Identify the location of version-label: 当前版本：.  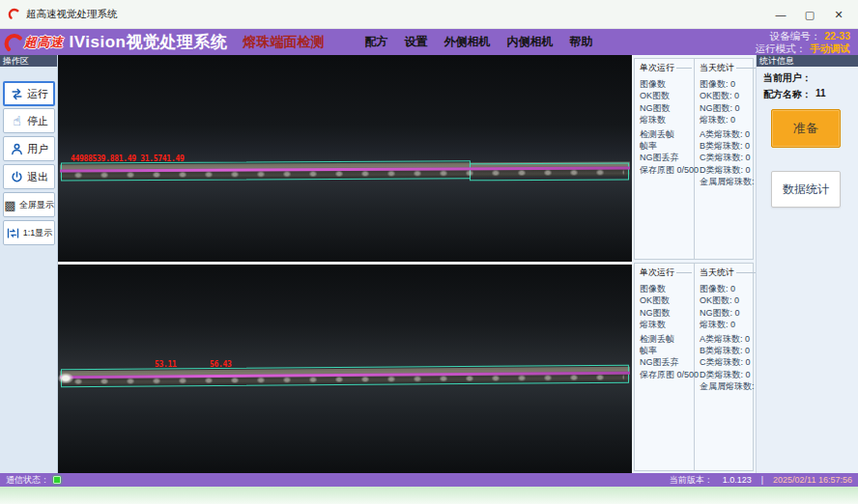
(692, 481).